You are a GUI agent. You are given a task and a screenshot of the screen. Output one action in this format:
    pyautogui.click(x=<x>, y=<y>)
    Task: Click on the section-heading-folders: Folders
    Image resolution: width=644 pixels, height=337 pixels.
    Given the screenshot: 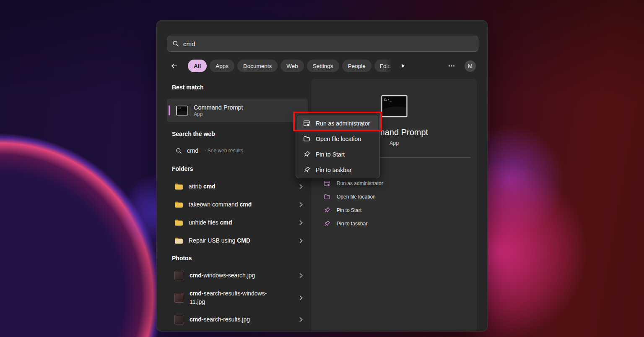 What is the action you would take?
    pyautogui.click(x=237, y=169)
    